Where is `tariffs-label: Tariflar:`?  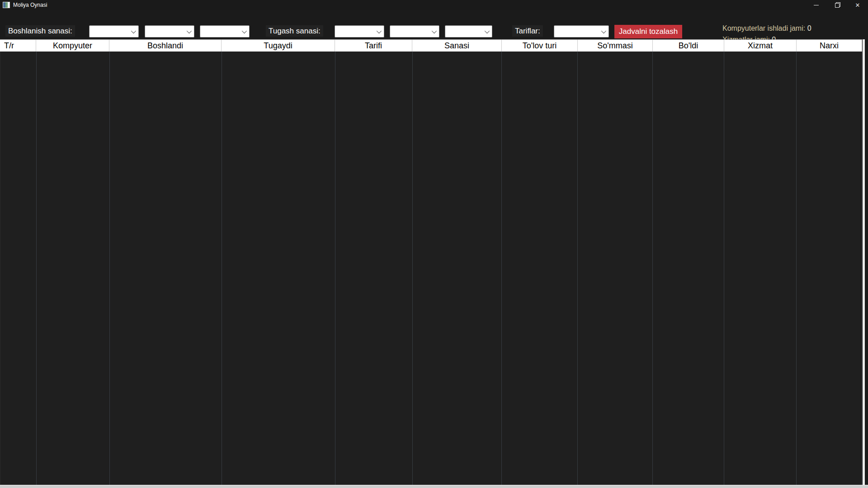
tariffs-label: Tariflar: is located at coordinates (528, 31).